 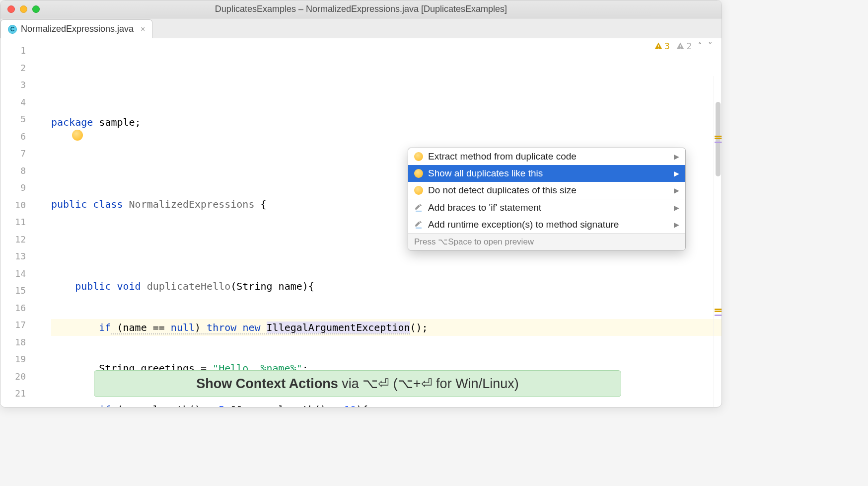 I want to click on tab-label: NormalizedExpressions.java, so click(x=77, y=29).